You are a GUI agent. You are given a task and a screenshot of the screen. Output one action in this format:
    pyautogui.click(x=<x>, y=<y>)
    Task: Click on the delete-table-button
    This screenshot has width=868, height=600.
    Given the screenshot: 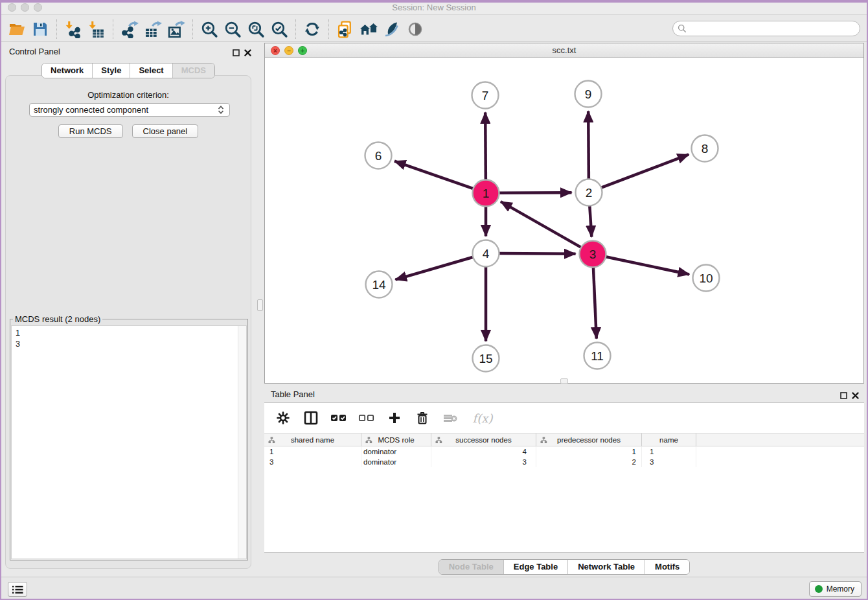 What is the action you would take?
    pyautogui.click(x=450, y=418)
    